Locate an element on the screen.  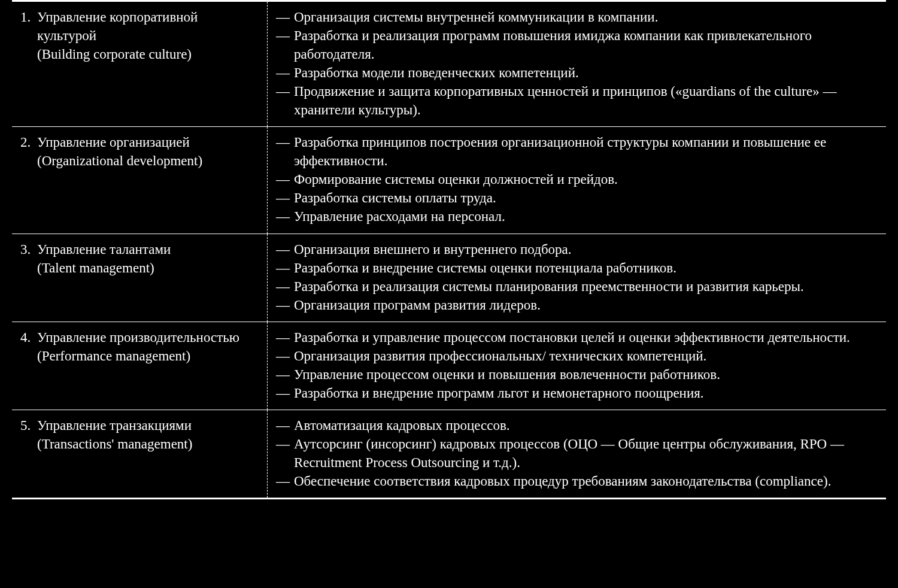
category-number: 4. is located at coordinates (29, 338).